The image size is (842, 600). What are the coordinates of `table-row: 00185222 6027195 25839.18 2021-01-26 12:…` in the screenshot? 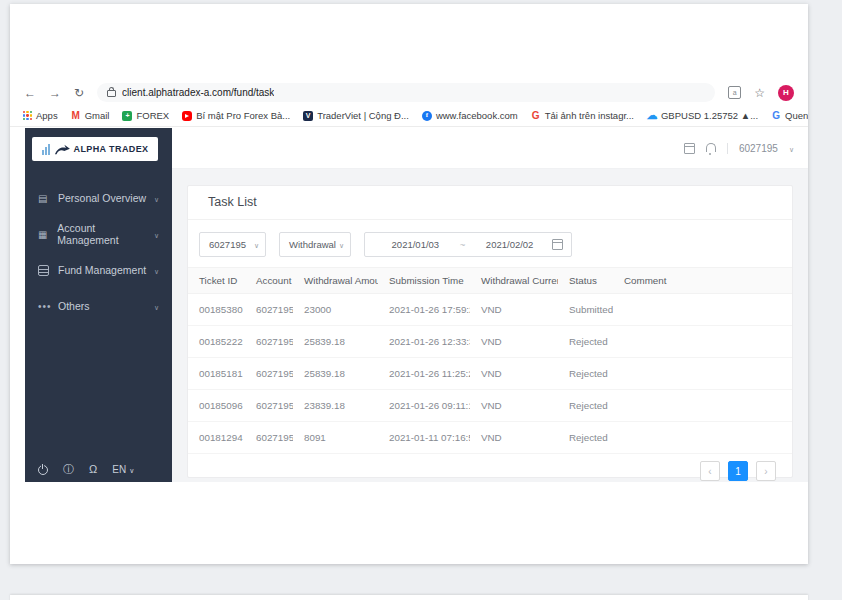 It's located at (490, 342).